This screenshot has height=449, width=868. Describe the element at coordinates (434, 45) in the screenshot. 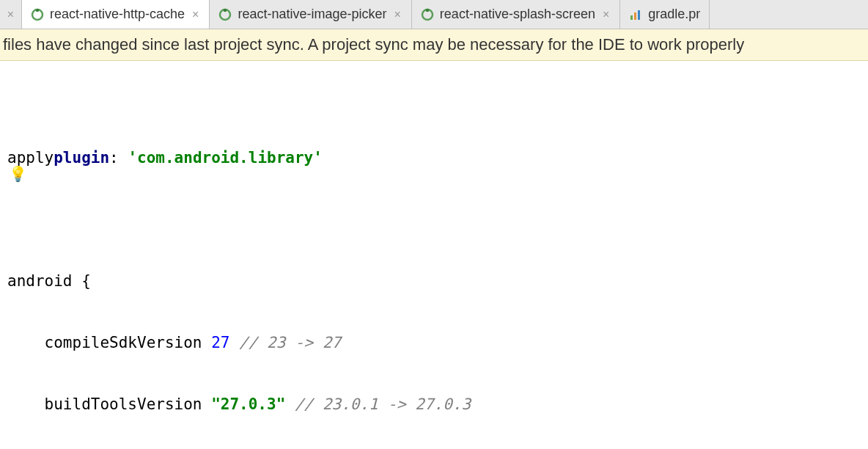

I see `sync-notification: files have changed since last project sy…` at that location.